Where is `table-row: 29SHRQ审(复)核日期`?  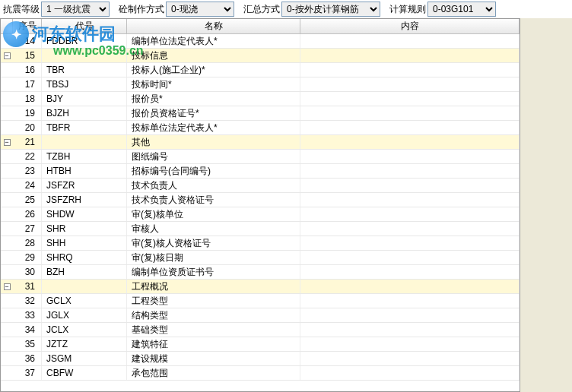
table-row: 29SHRQ审(复)核日期 is located at coordinates (260, 258).